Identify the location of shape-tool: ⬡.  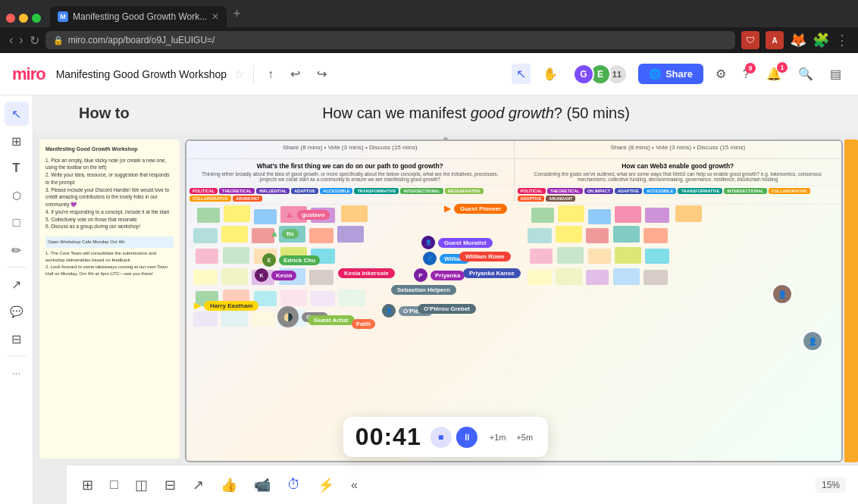
(17, 196).